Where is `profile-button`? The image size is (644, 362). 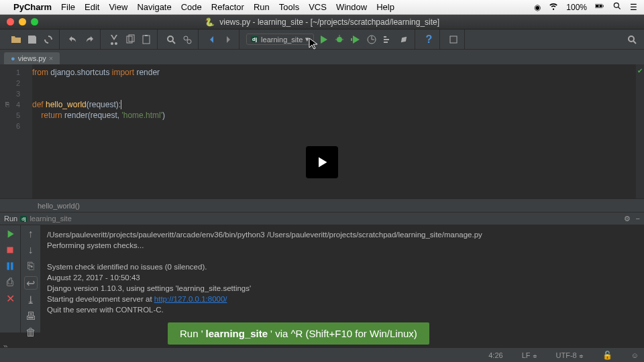
profile-button is located at coordinates (372, 40).